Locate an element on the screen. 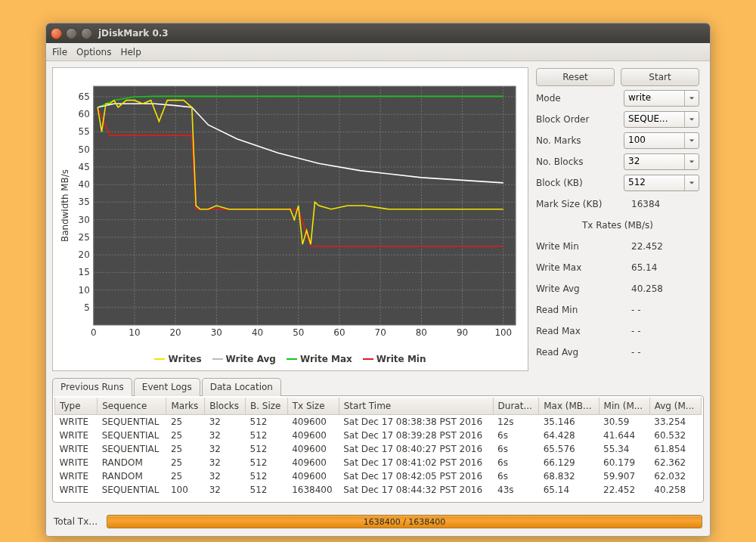  col-header: Durat... is located at coordinates (516, 406).